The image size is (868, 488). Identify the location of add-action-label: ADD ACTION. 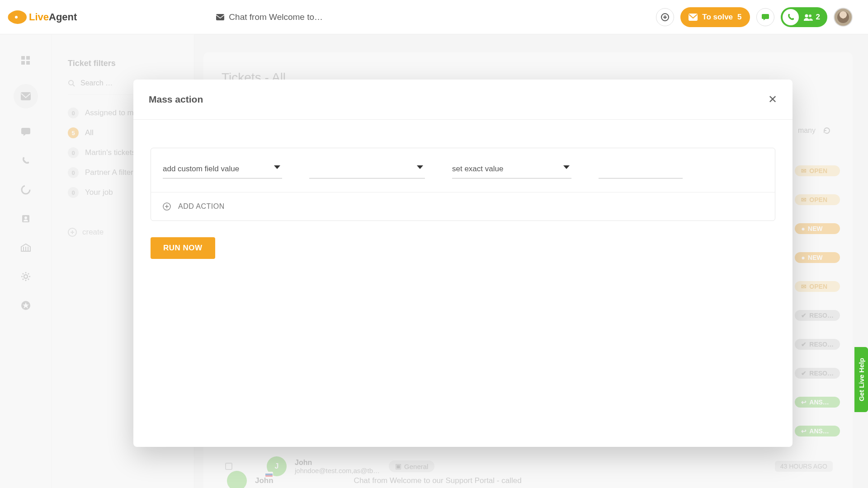
(202, 206).